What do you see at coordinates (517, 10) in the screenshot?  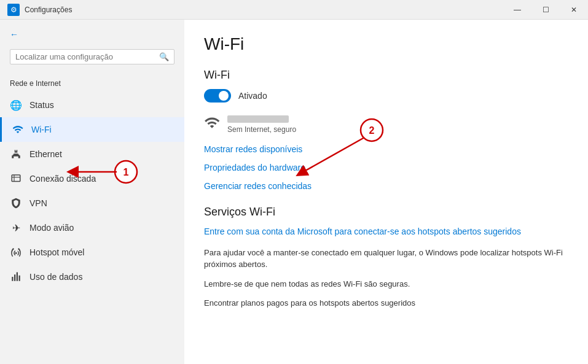 I see `minimize-button: —` at bounding box center [517, 10].